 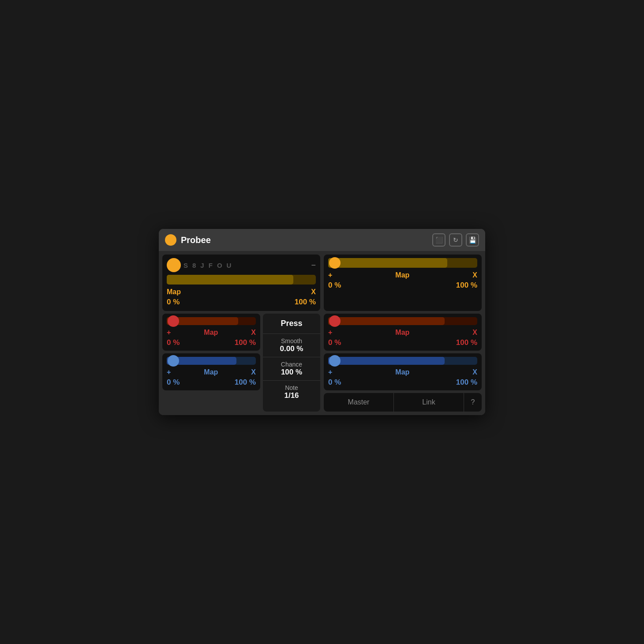 What do you see at coordinates (456, 240) in the screenshot?
I see `refresh-icon: ↻` at bounding box center [456, 240].